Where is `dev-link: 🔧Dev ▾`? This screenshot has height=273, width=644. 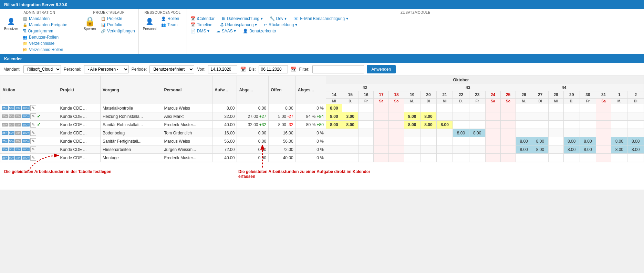 dev-link: 🔧Dev ▾ is located at coordinates (278, 19).